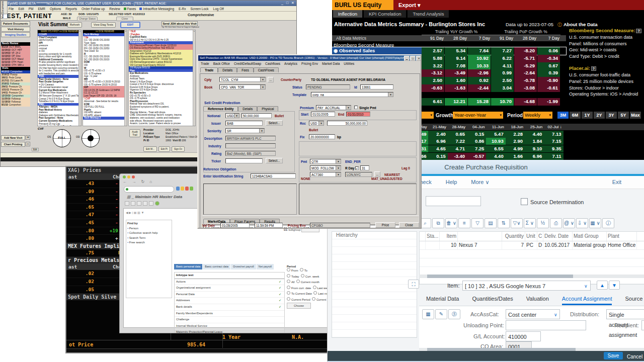  What do you see at coordinates (438, 223) in the screenshot?
I see `toolbar-icon: ⧉` at bounding box center [438, 223].